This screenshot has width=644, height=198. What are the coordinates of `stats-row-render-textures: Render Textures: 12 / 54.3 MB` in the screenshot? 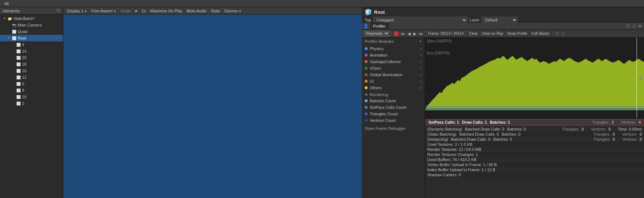 It's located at (535, 149).